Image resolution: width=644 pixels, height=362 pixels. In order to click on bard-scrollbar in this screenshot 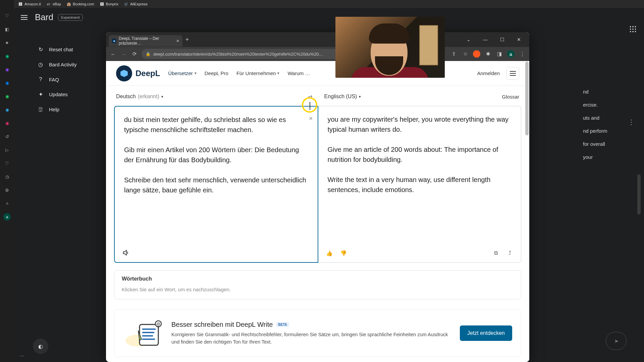, I will do `click(639, 194)`.